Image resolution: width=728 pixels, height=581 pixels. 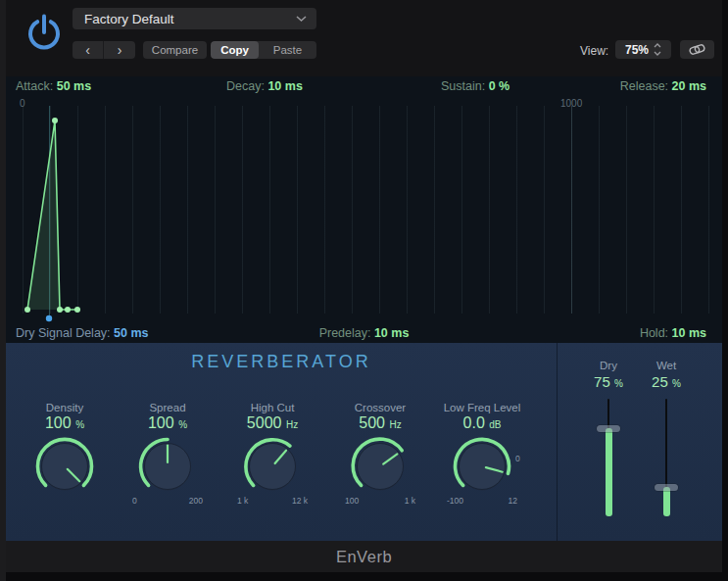 What do you see at coordinates (637, 50) in the screenshot?
I see `view-zoom-value: 75%` at bounding box center [637, 50].